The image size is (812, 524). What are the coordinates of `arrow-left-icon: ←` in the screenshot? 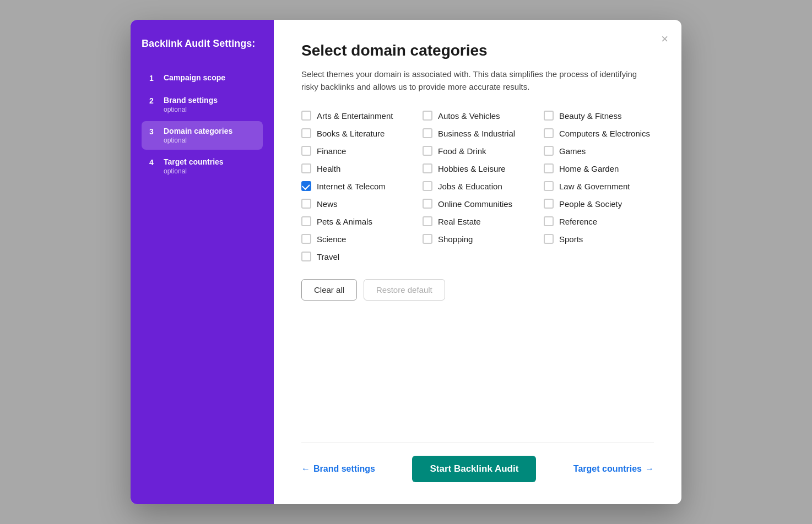 It's located at (306, 469).